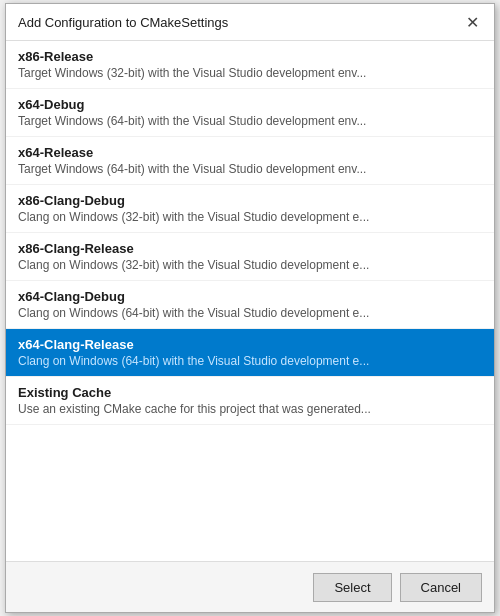 This screenshot has width=500, height=616. I want to click on footer: Select Cancel, so click(250, 587).